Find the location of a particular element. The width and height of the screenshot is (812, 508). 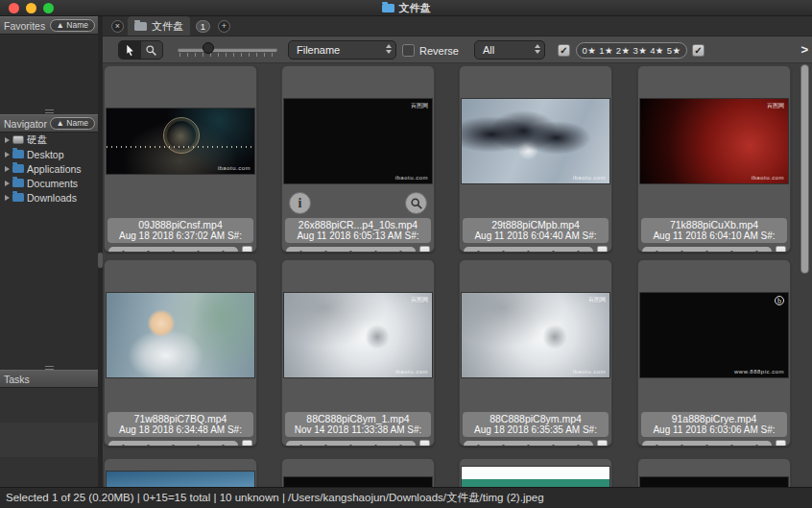

info-button is located at coordinates (299, 204).